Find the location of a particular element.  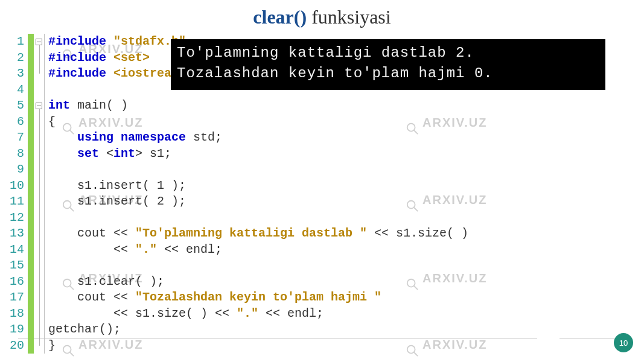

code-text: s1.insert( 1 ); is located at coordinates (115, 186).